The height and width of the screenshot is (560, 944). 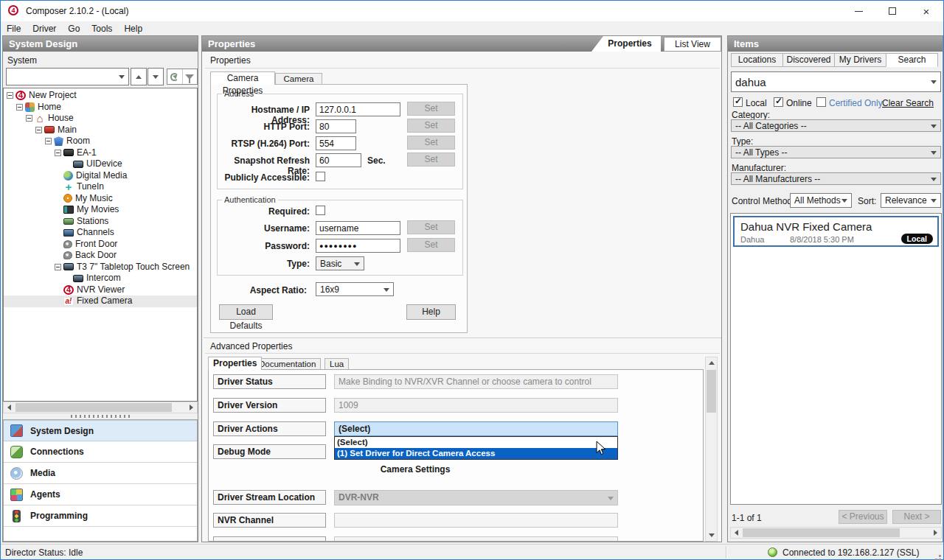 I want to click on tree-item-tunein: +TuneIn, so click(x=100, y=187).